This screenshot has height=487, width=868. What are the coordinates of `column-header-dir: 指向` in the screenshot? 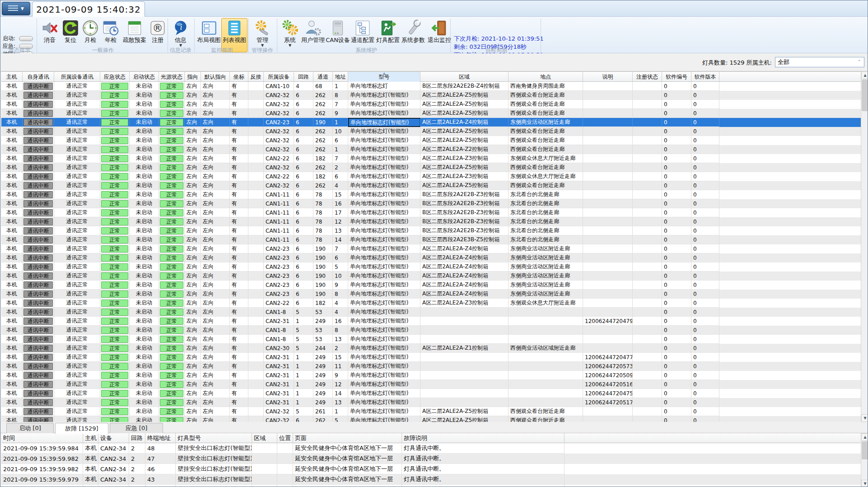 It's located at (193, 77).